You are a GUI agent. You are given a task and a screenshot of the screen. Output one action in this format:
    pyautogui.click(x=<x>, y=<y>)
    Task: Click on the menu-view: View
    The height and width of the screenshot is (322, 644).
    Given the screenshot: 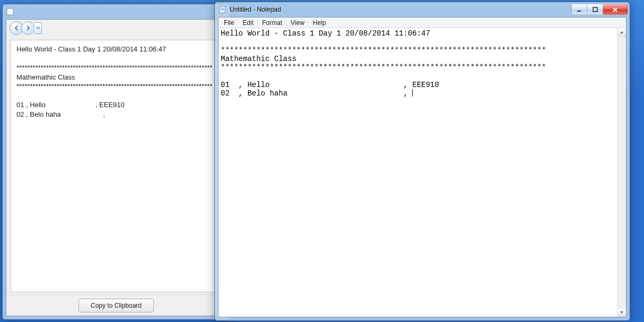 What is the action you would take?
    pyautogui.click(x=298, y=23)
    